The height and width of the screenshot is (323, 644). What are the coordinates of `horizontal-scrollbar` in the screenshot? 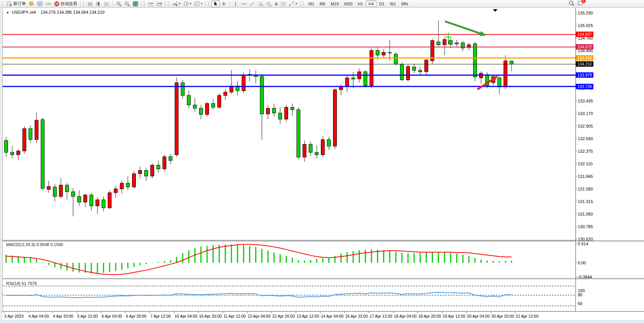 It's located at (323, 321).